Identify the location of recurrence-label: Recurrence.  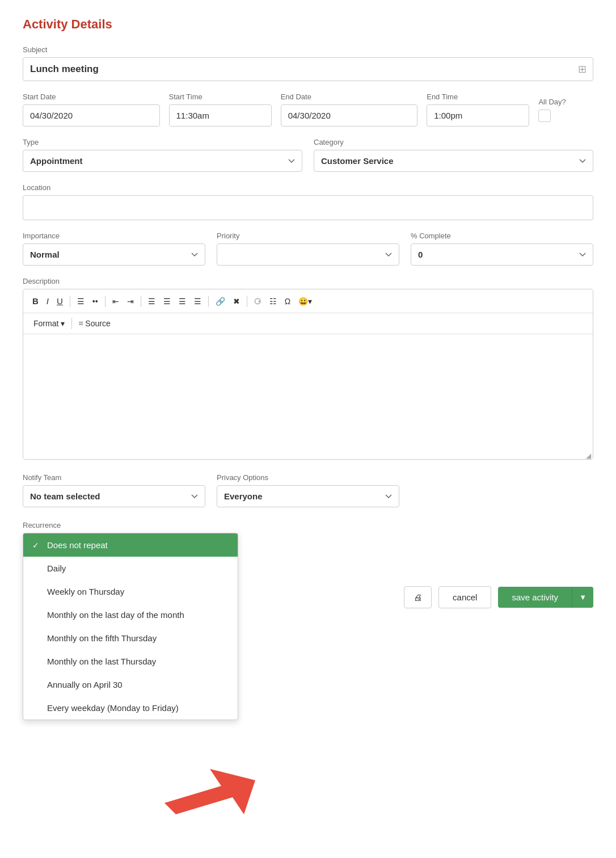
(308, 525).